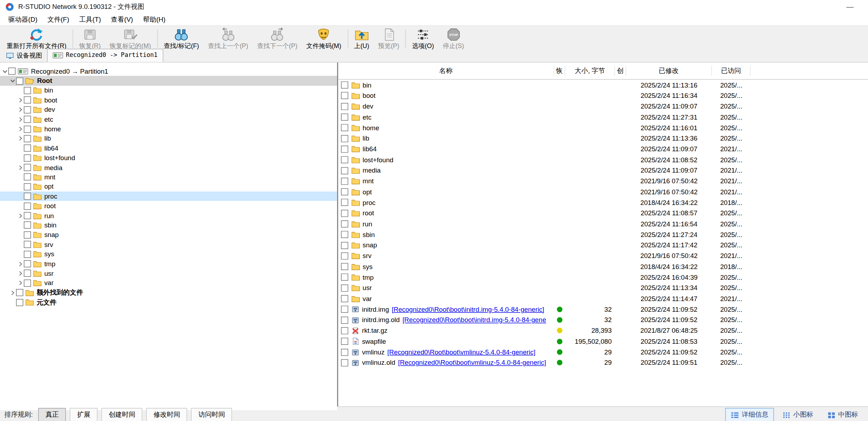 Image resolution: width=868 pixels, height=421 pixels. What do you see at coordinates (621, 71) in the screenshot?
I see `column-header-created: 创` at bounding box center [621, 71].